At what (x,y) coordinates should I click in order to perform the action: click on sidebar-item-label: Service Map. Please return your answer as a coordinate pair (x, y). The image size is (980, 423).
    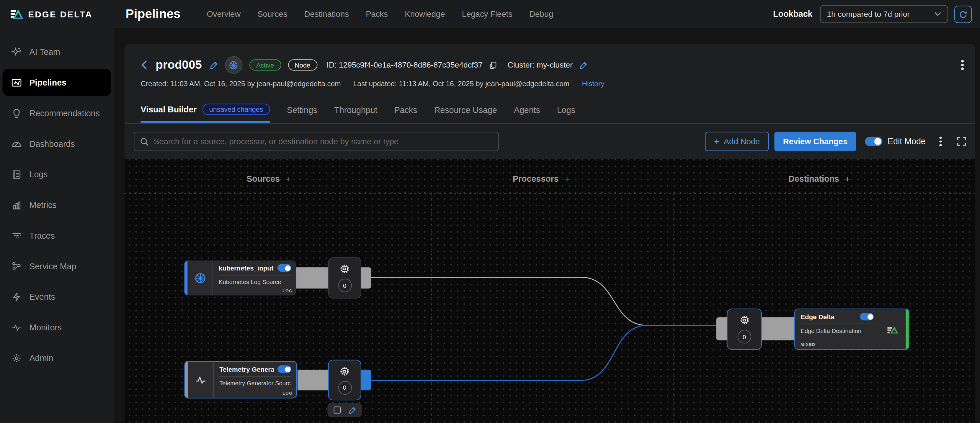
    Looking at the image, I should click on (53, 266).